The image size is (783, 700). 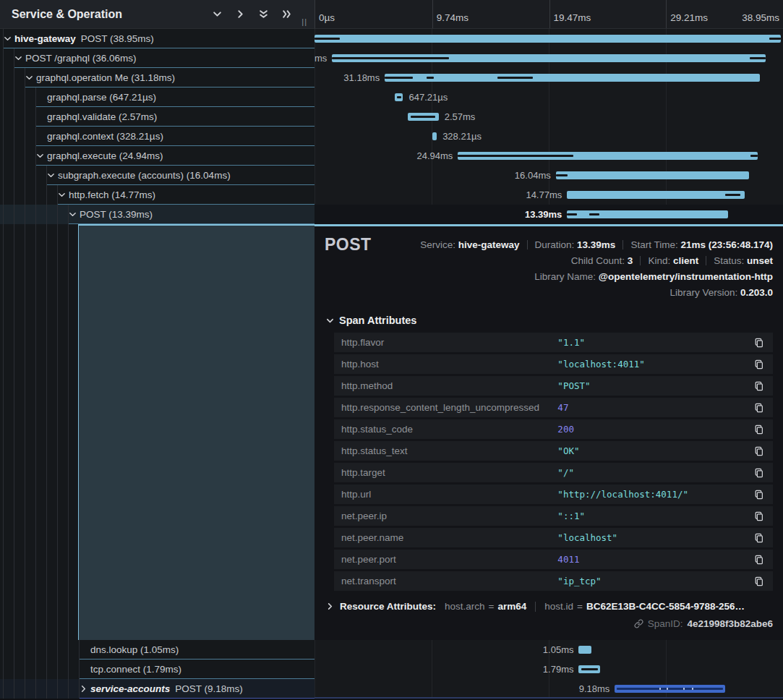 What do you see at coordinates (549, 606) in the screenshot?
I see `resource-attributes-row: Resource Attributes: host.arch=arm64 hos…` at bounding box center [549, 606].